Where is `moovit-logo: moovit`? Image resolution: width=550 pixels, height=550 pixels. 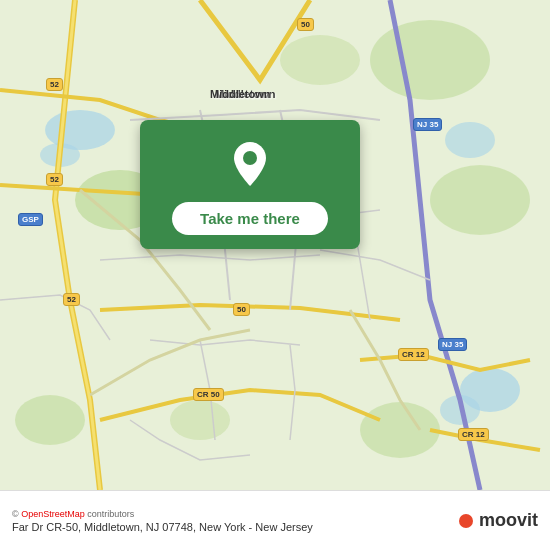 moovit-logo: moovit is located at coordinates (498, 520).